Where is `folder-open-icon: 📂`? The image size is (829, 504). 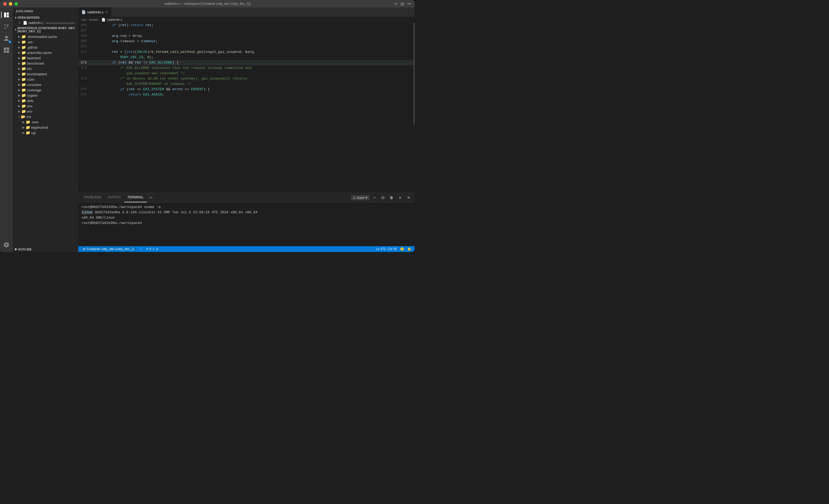 folder-open-icon: 📂 is located at coordinates (23, 117).